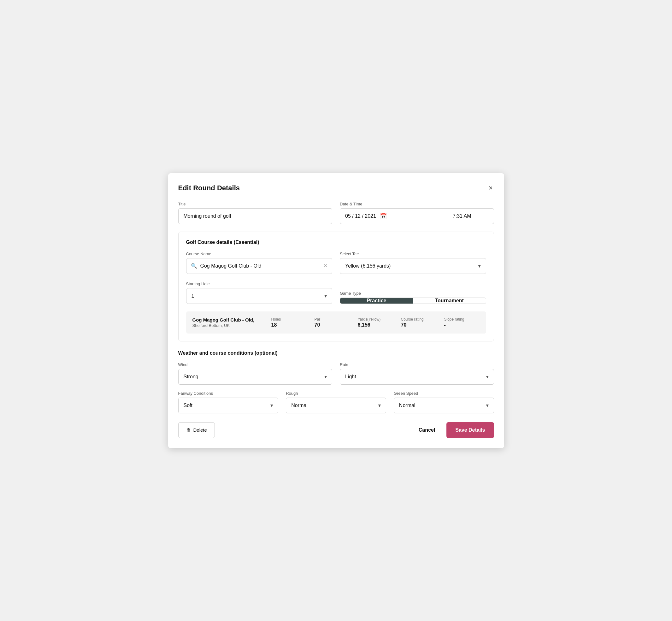 The height and width of the screenshot is (621, 672). I want to click on fairway-group: Fairway Conditions FirmNormalSoftVery So…, so click(228, 402).